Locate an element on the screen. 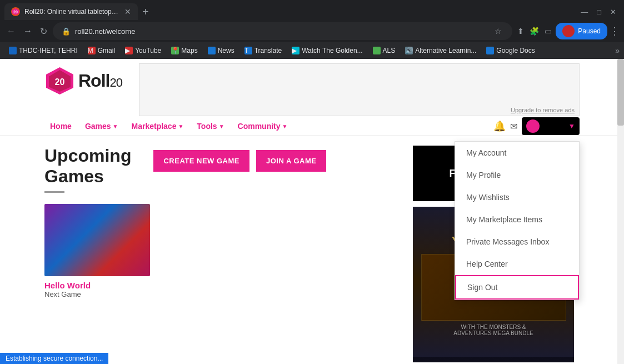 This screenshot has width=624, height=364. site-logo: 20 Roll20 is located at coordinates (83, 81).